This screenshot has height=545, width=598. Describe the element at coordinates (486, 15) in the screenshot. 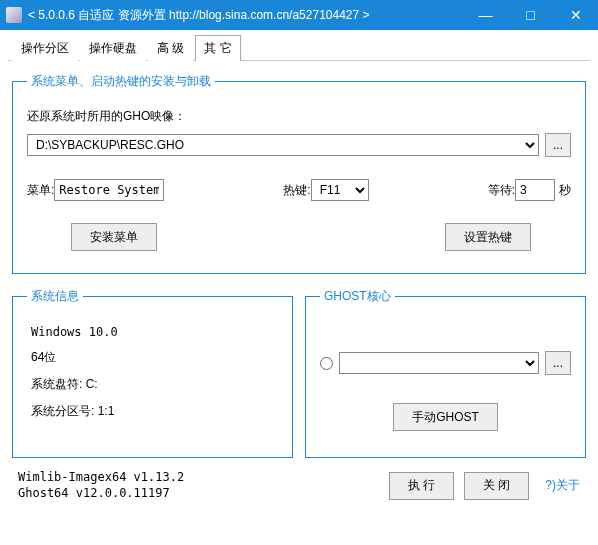

I see `minimize-button: —` at that location.